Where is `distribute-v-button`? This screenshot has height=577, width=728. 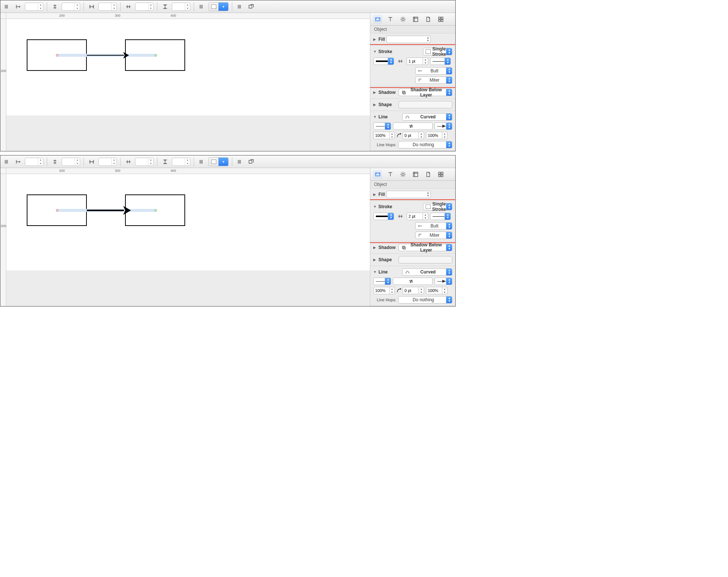 distribute-v-button is located at coordinates (165, 7).